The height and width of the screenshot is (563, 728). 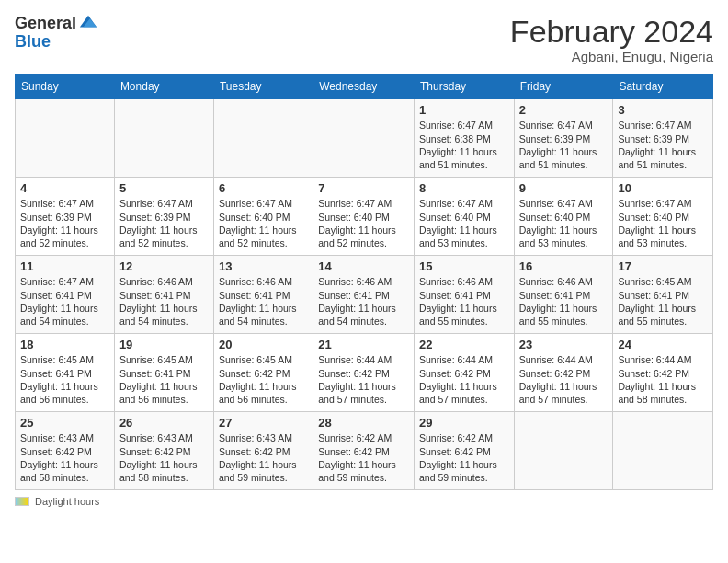 What do you see at coordinates (67, 501) in the screenshot?
I see `daylight-label: Daylight hours` at bounding box center [67, 501].